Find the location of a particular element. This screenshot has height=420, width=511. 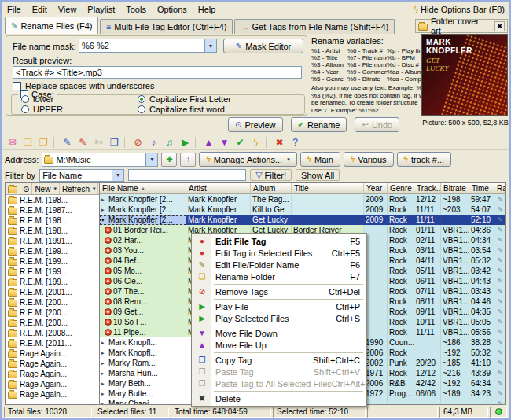

note-icon: ♪ is located at coordinates (154, 142).